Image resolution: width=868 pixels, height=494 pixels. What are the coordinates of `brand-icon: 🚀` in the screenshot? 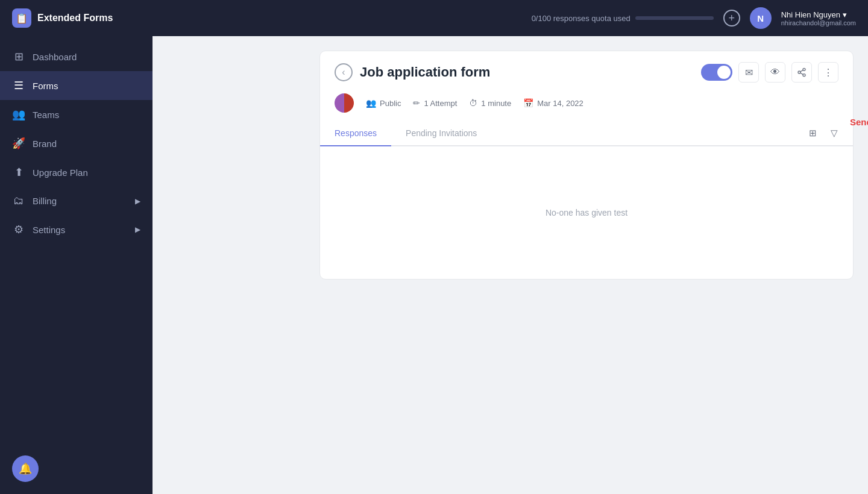 It's located at (19, 143).